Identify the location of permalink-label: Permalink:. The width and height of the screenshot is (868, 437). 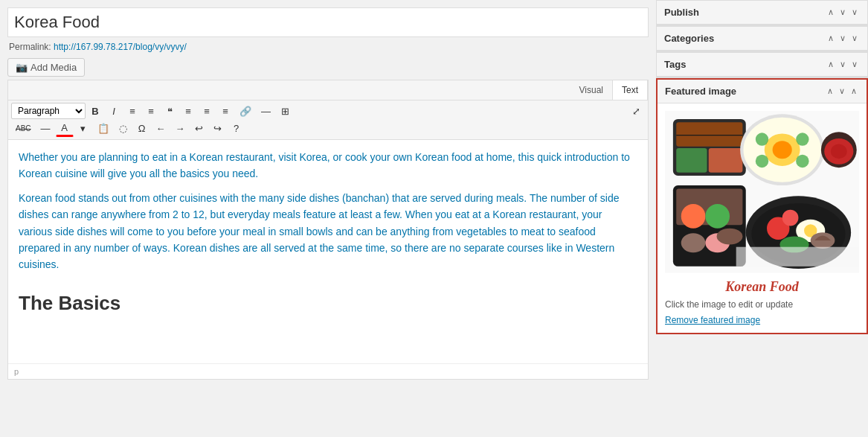
(30, 47).